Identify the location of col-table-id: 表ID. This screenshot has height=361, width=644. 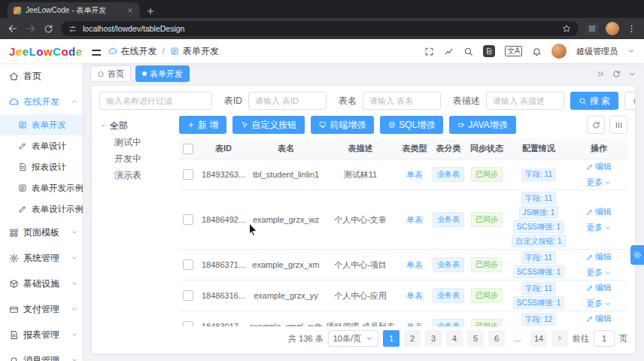
(223, 149).